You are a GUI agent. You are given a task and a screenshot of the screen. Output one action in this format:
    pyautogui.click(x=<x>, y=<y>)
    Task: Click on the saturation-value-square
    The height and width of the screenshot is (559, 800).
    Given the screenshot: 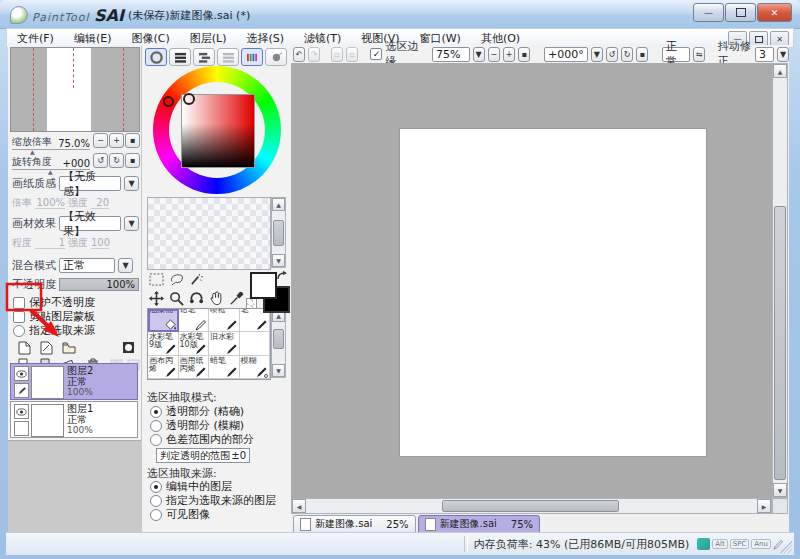 What is the action you would take?
    pyautogui.click(x=218, y=131)
    